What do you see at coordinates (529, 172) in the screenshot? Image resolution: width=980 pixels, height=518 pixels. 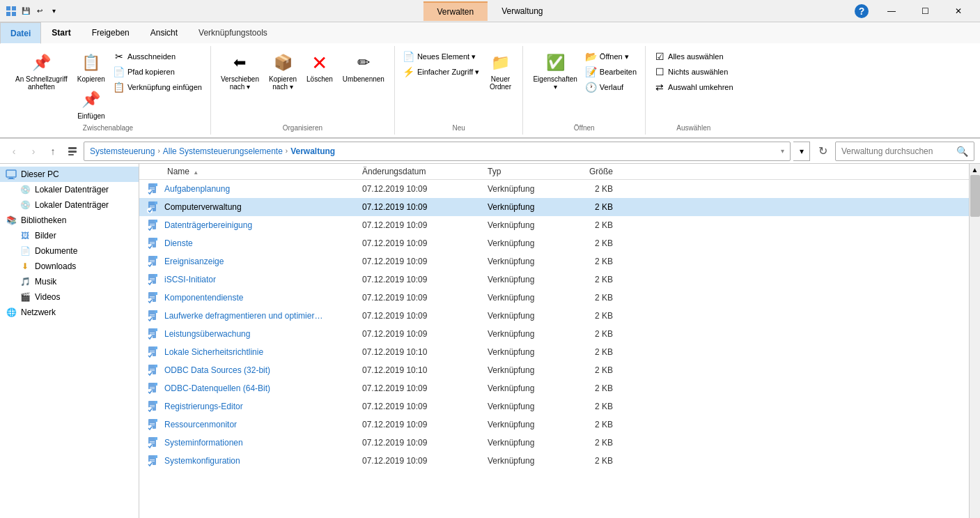 I see `col-header-type: Typ` at bounding box center [529, 172].